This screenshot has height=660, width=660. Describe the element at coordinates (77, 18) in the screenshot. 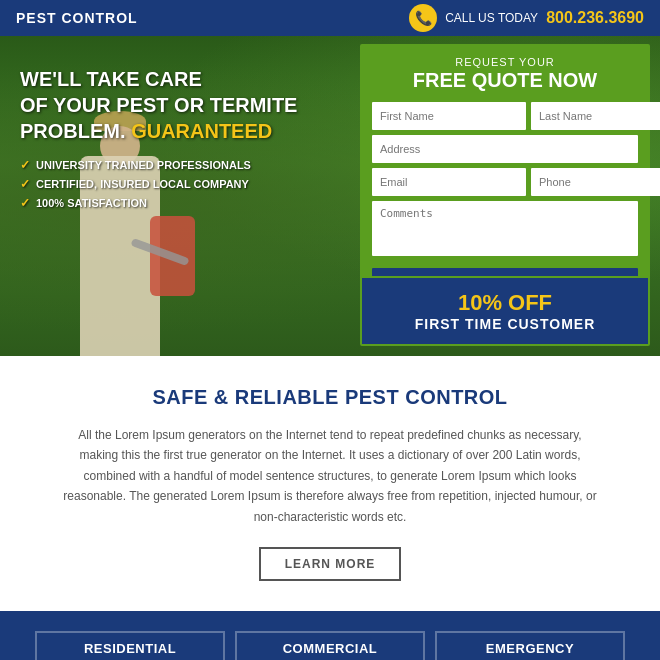

I see `logo: PEST CONTROL` at that location.